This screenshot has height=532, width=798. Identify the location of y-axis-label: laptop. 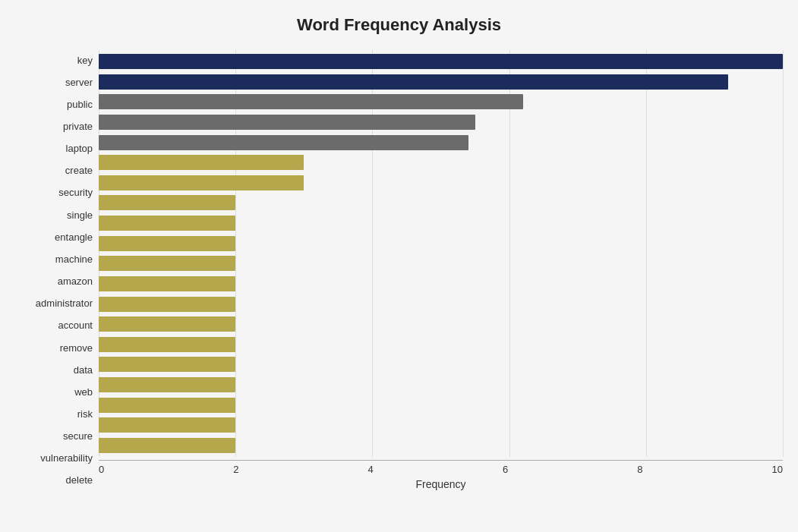
(79, 149).